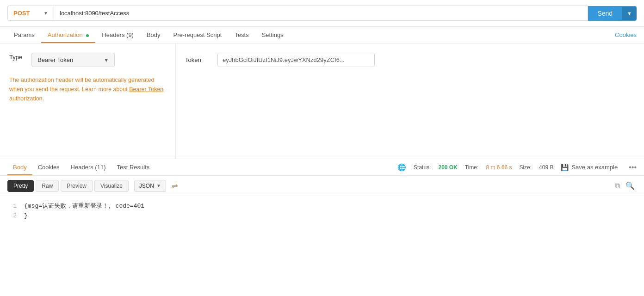 Image resolution: width=644 pixels, height=296 pixels. Describe the element at coordinates (322, 167) in the screenshot. I see `response-tabs-bar: Body Cookies Headers (11) Test Results 🌐…` at that location.